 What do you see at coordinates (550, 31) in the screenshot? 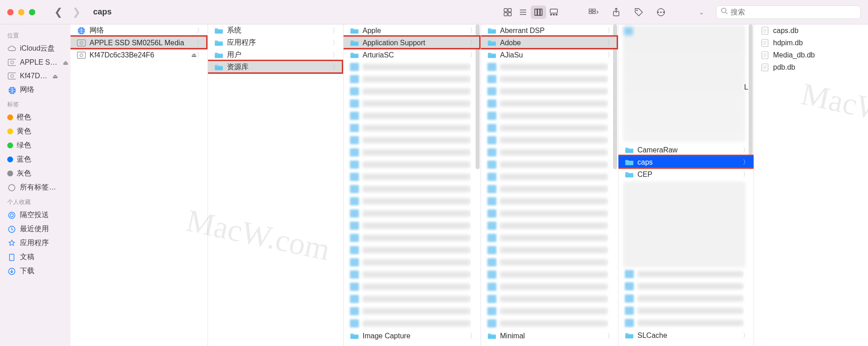
I see `browser-row: Aberrant DSP 〉` at bounding box center [550, 31].